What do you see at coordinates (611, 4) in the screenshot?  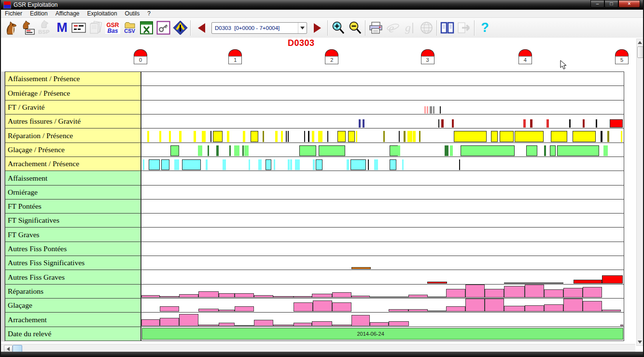 I see `maximize-button: □` at bounding box center [611, 4].